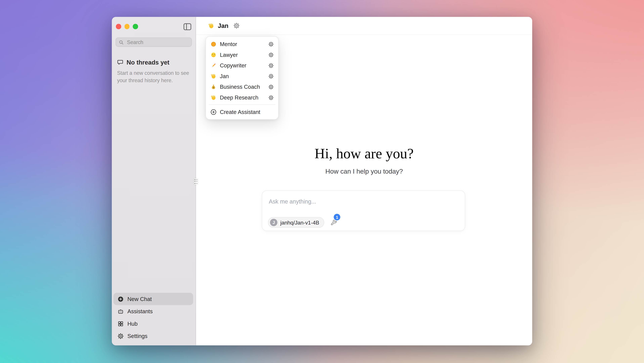 The image size is (644, 363). Describe the element at coordinates (364, 211) in the screenshot. I see `composer-card: J janhq/Jan-v1-4B 1` at that location.